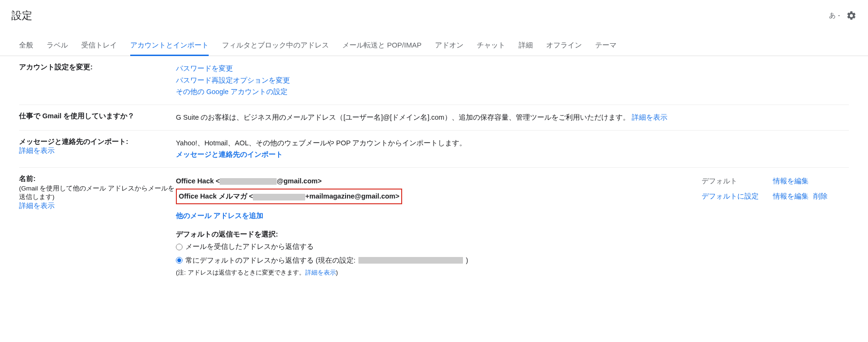 Image resolution: width=868 pixels, height=342 pixels. Describe the element at coordinates (169, 46) in the screenshot. I see `tab-accounts-import: アカウントとインポート` at that location.